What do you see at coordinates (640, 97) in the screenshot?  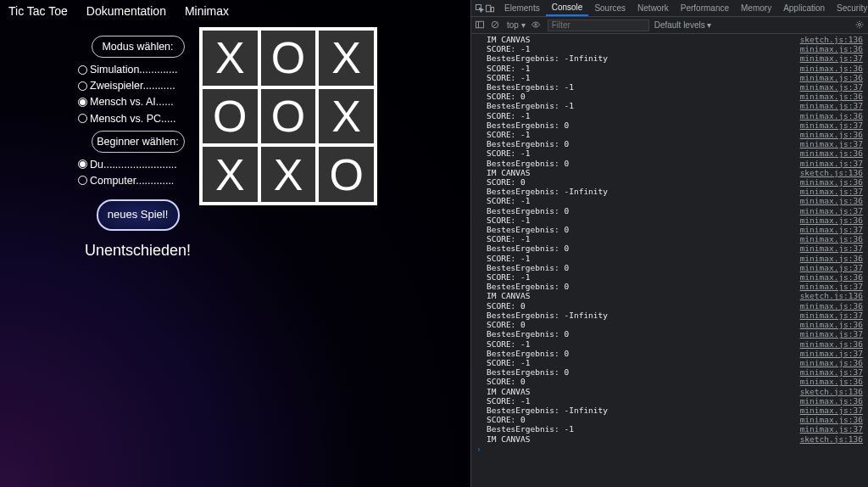 I see `console-log-message: SCORE: 0` at bounding box center [640, 97].